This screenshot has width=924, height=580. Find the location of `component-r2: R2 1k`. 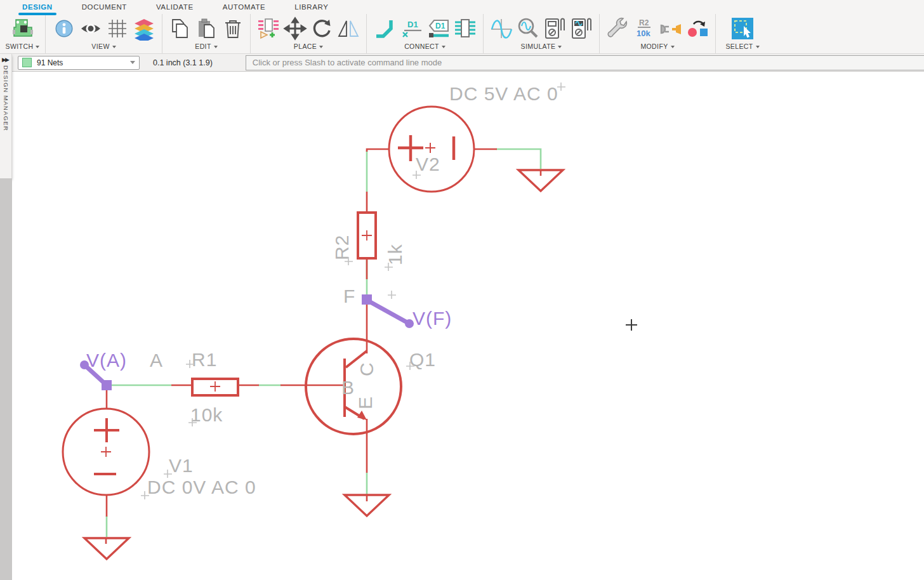

component-r2: R2 1k is located at coordinates (368, 239).